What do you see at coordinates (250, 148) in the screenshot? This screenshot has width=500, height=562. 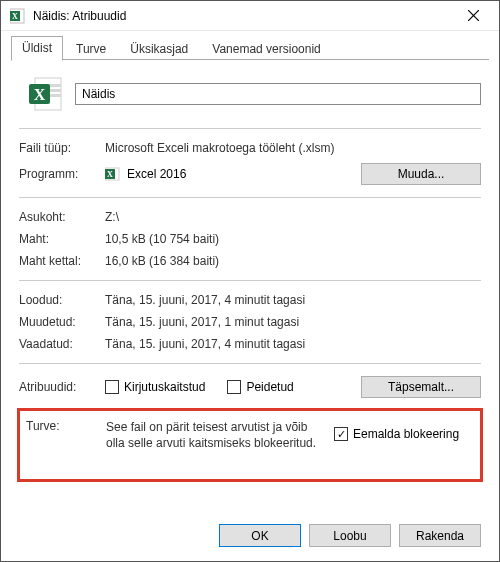 I see `file-type-row: Faili tüüp: Microsoft Exceli makrotoega …` at bounding box center [250, 148].